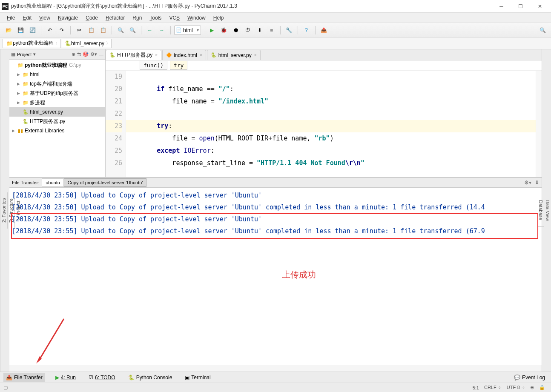  Describe the element at coordinates (276, 43) in the screenshot. I see `navigation-bar: 📁 python就业班编程 🐍 html_server.py` at that location.